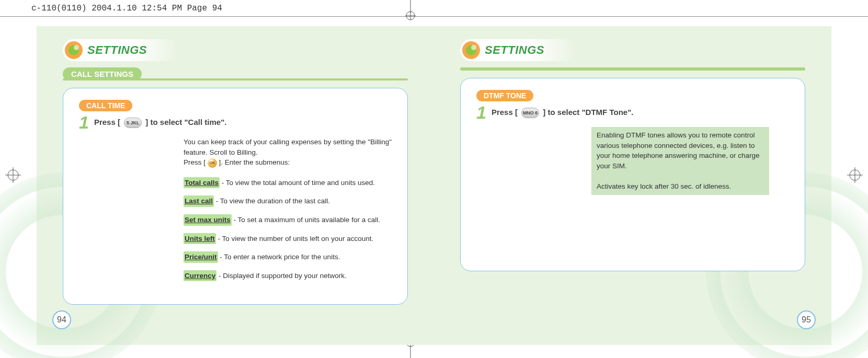  I want to click on item-label: Total calls, so click(202, 183).